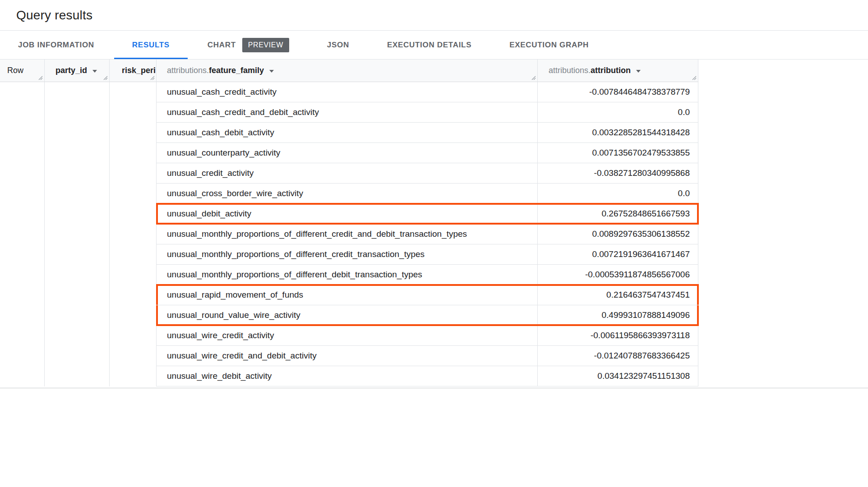 Image resolution: width=868 pixels, height=487 pixels. Describe the element at coordinates (347, 92) in the screenshot. I see `feature-family-cell: unusual_cash_credit_activity` at that location.